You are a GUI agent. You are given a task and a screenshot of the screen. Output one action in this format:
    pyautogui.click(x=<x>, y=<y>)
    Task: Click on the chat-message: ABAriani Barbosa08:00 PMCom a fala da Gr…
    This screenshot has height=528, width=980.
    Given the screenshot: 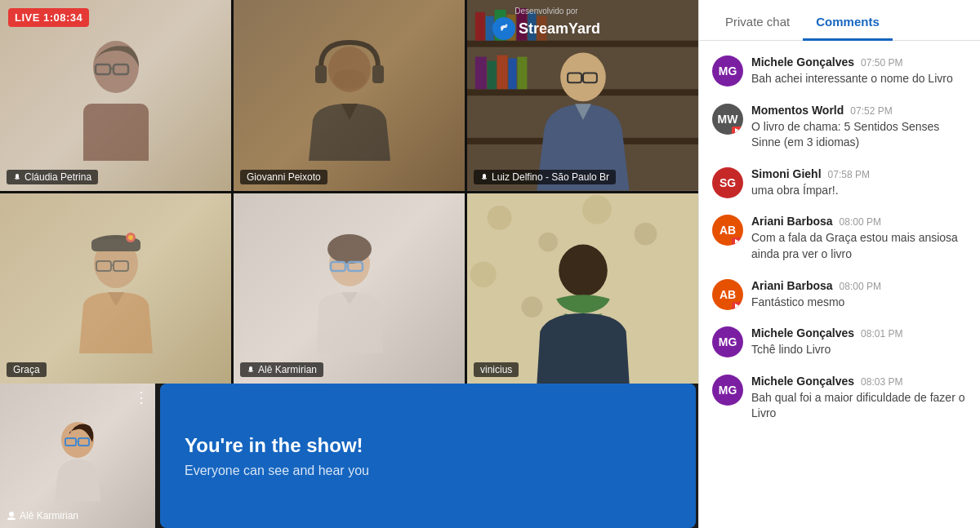 What is the action you would take?
    pyautogui.click(x=840, y=238)
    